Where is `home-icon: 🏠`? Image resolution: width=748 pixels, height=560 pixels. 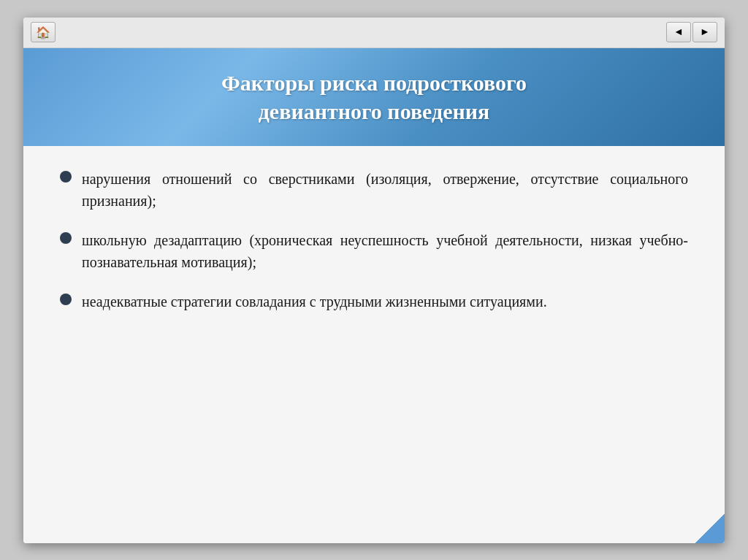 home-icon: 🏠 is located at coordinates (43, 32).